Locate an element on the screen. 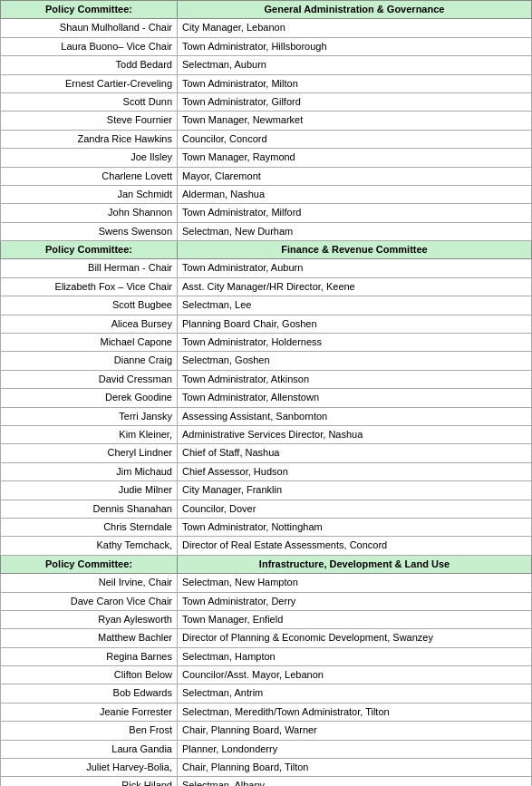 The image size is (532, 786). member-name: Laura Buono– Vice Chair is located at coordinates (89, 46).